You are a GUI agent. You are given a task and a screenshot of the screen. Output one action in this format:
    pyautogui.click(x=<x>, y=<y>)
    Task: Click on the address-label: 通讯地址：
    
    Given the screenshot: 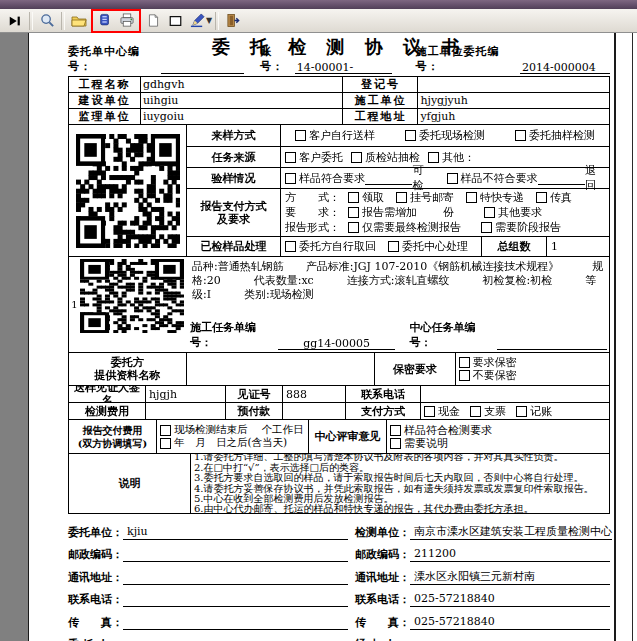 What is the action you would take?
    pyautogui.click(x=382, y=578)
    